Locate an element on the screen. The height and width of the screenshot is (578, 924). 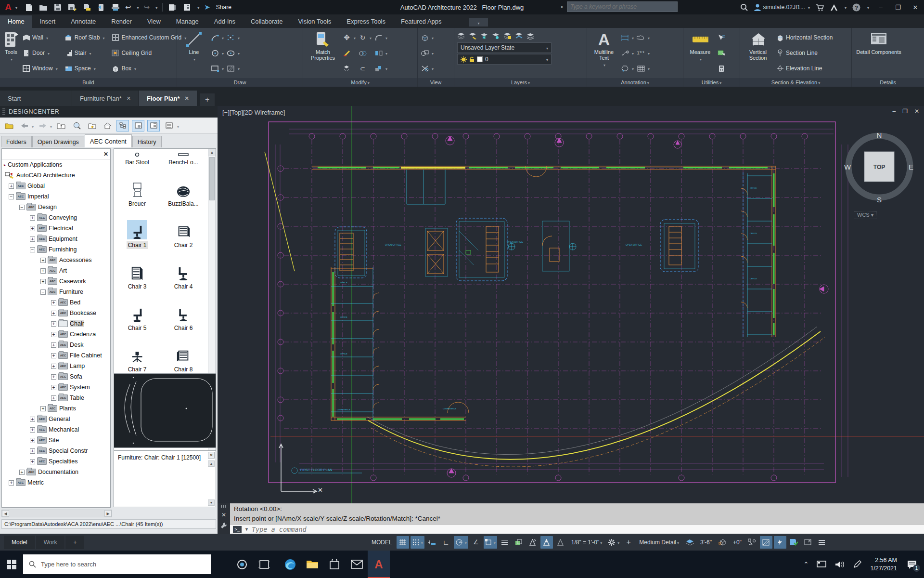
layer-isolate-icon is located at coordinates (507, 36).